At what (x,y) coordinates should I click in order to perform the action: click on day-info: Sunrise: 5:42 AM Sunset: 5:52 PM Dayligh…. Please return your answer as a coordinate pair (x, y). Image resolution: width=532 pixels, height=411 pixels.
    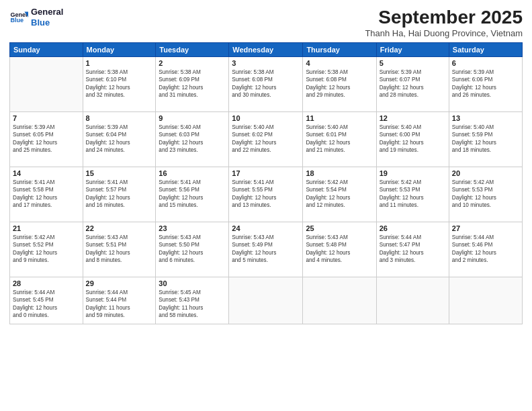
    Looking at the image, I should click on (46, 249).